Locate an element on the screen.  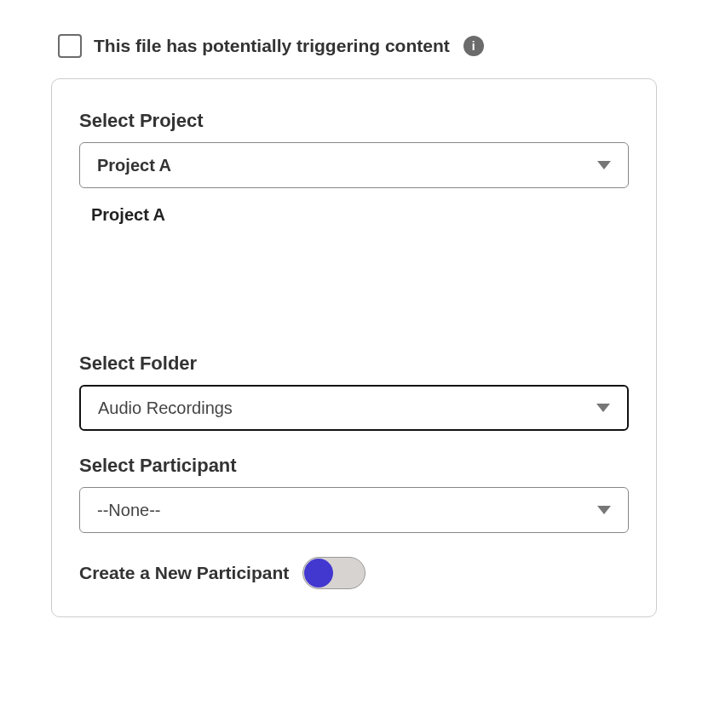
create-participant-toggle is located at coordinates (334, 573).